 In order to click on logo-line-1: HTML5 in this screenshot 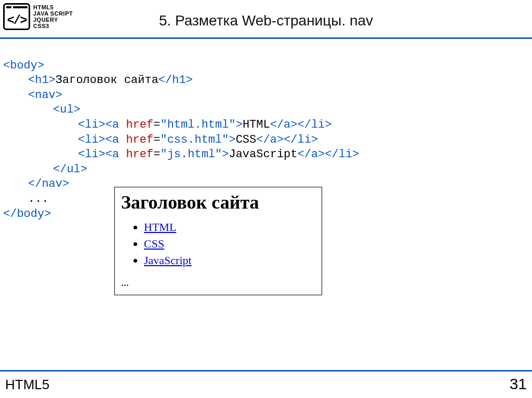, I will do `click(53, 7)`.